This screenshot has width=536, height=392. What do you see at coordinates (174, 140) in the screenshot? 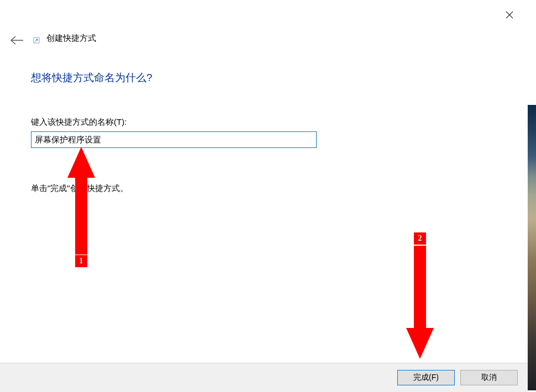
I see `shortcut-name-input` at bounding box center [174, 140].